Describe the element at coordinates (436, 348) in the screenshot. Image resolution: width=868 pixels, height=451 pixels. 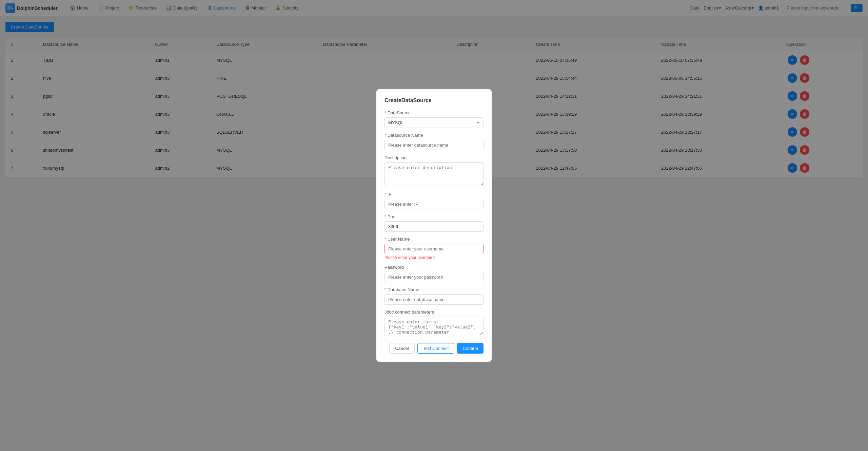
I see `test-connect-button: Test Connect` at that location.